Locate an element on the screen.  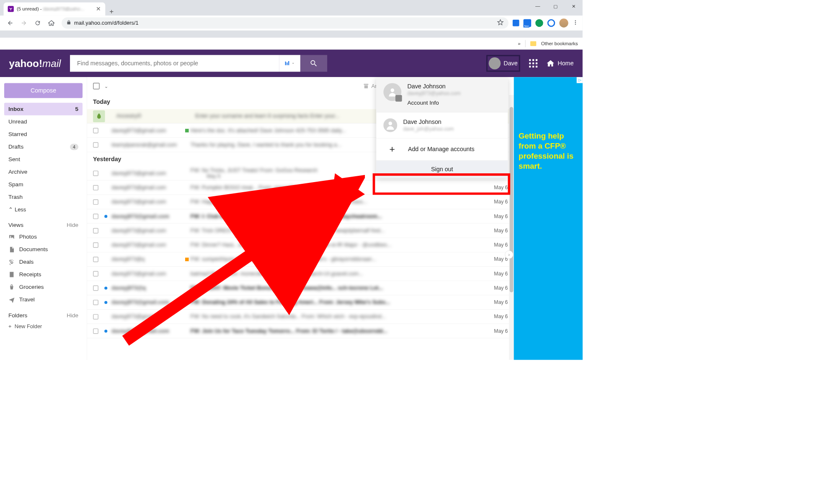
search-button is located at coordinates (314, 63).